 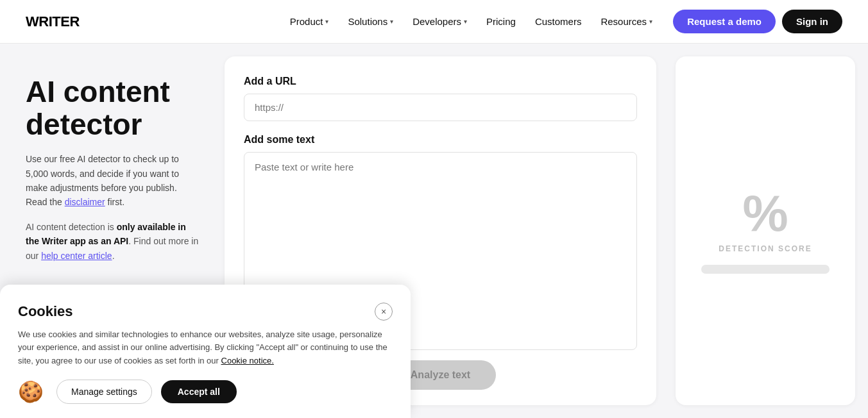 What do you see at coordinates (384, 312) in the screenshot?
I see `cookie-close-button: ×` at bounding box center [384, 312].